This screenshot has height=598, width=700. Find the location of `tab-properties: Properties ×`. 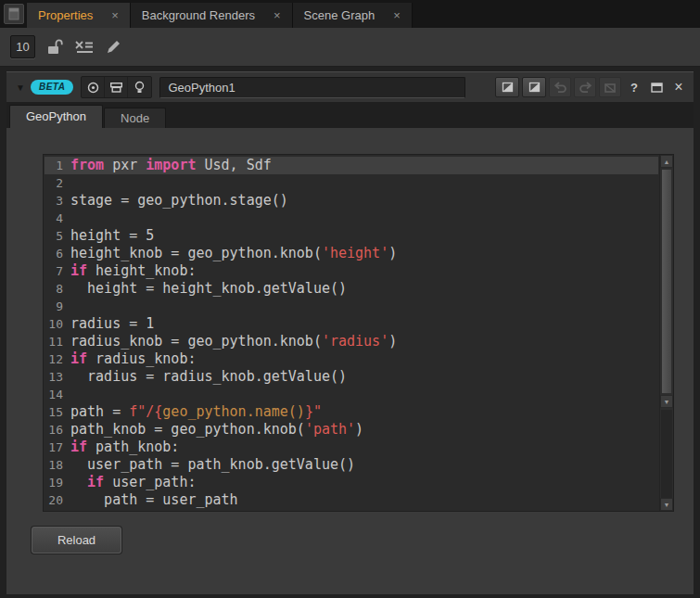

tab-properties: Properties × is located at coordinates (79, 15).